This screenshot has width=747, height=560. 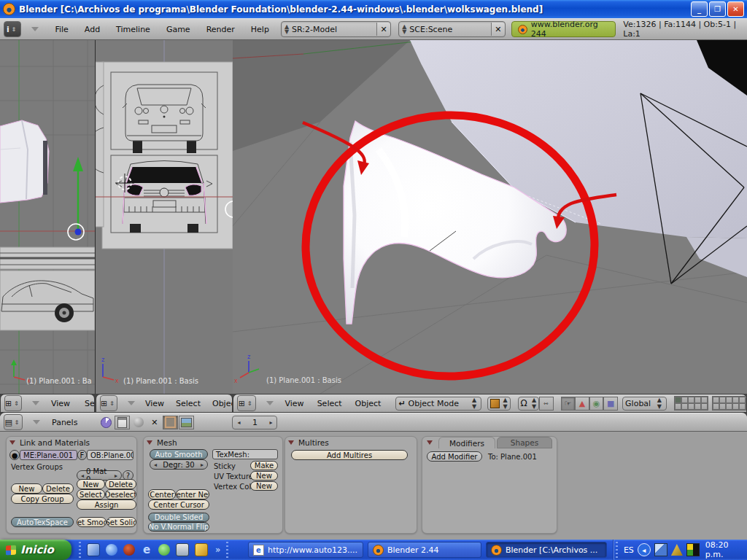 What do you see at coordinates (162, 494) in the screenshot?
I see `center-button: Center` at bounding box center [162, 494].